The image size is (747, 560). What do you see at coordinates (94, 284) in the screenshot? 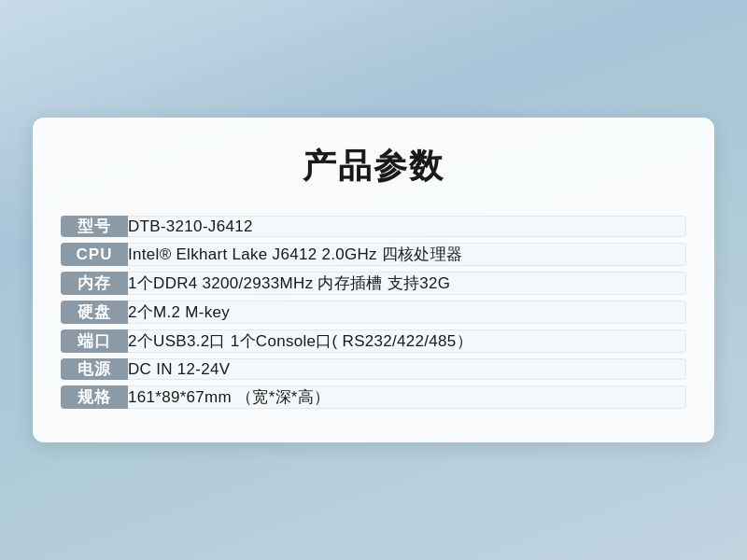
I see `spec-label: 内存` at bounding box center [94, 284].